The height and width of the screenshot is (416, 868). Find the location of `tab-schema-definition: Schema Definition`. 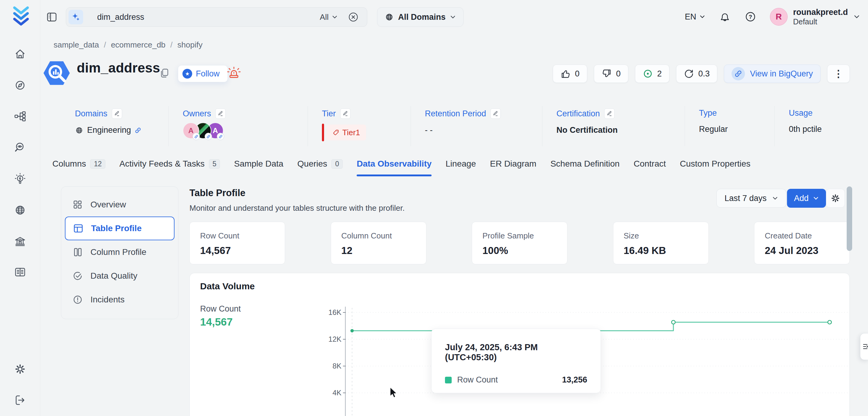

tab-schema-definition: Schema Definition is located at coordinates (585, 164).